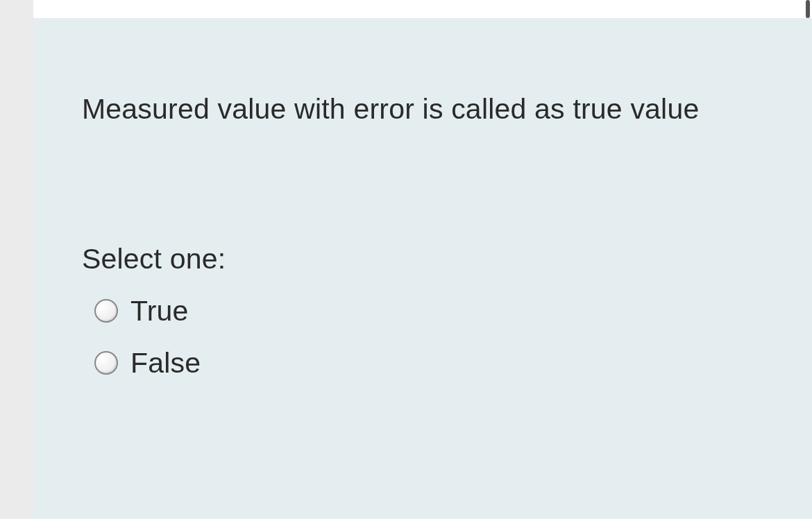  I want to click on question-text: Measured value with error is called as t…, so click(423, 110).